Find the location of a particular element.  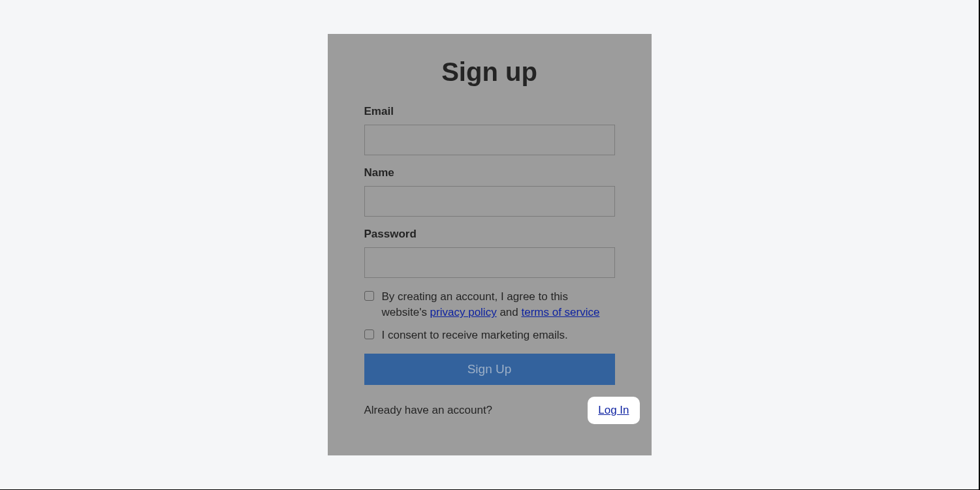

terms-middle: and is located at coordinates (509, 312).